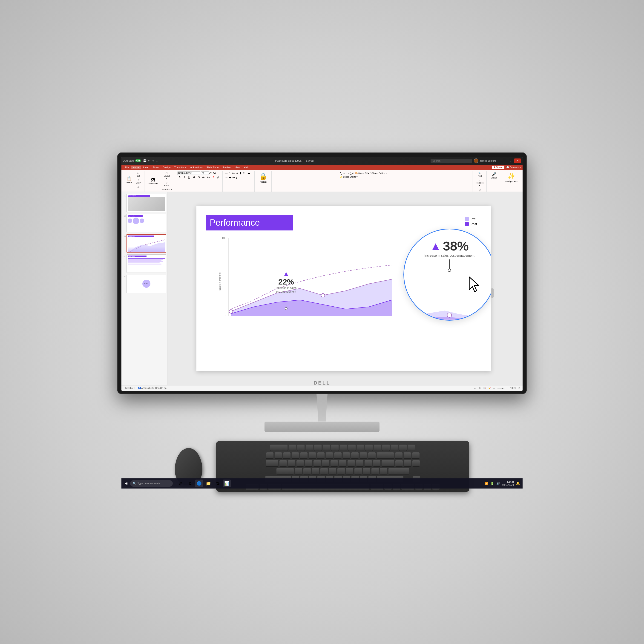  Describe the element at coordinates (386, 448) in the screenshot. I see `key-f12` at that location.